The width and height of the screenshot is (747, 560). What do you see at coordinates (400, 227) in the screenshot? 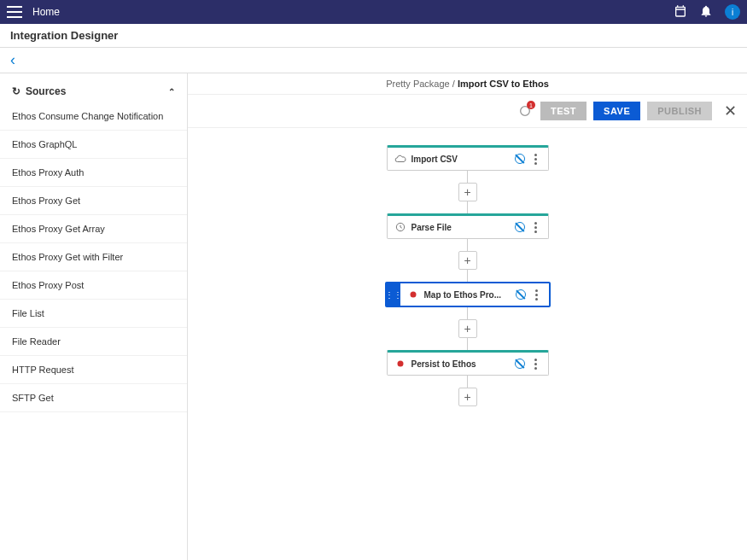
I see `file-icon` at bounding box center [400, 227].